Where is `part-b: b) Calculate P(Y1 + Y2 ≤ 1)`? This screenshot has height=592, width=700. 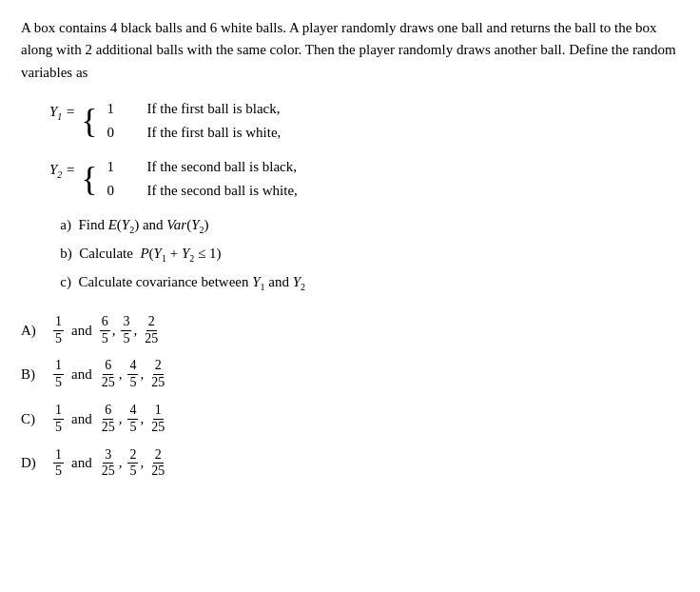
part-b: b) Calculate P(Y1 + Y2 ≤ 1) is located at coordinates (364, 254).